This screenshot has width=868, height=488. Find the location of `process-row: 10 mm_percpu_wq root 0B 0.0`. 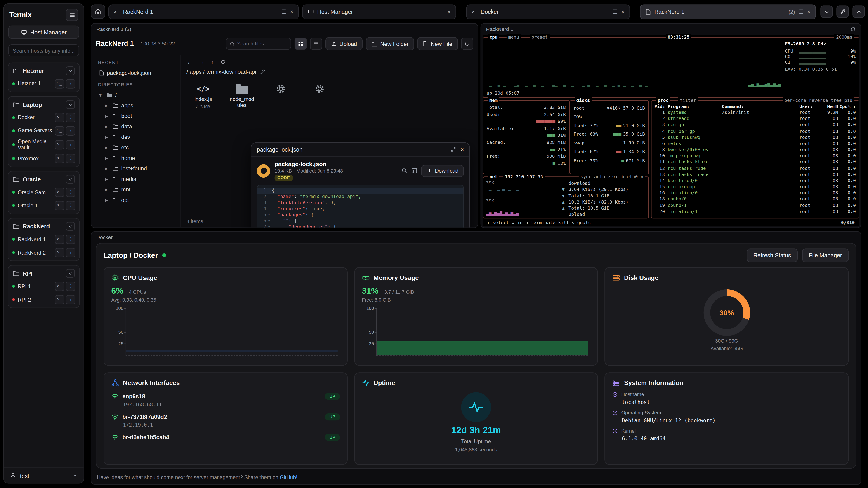

process-row: 10 mm_percpu_wq root 0B 0.0 is located at coordinates (755, 156).